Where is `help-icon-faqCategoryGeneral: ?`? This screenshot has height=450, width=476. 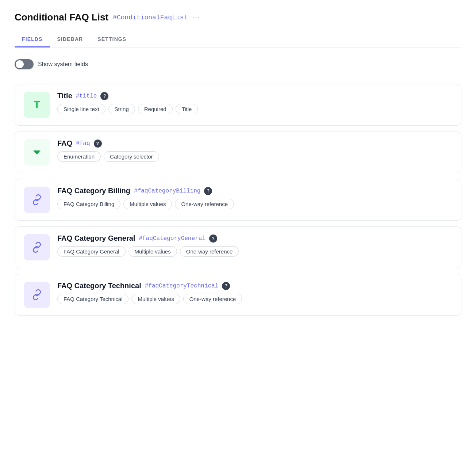 help-icon-faqCategoryGeneral: ? is located at coordinates (213, 239).